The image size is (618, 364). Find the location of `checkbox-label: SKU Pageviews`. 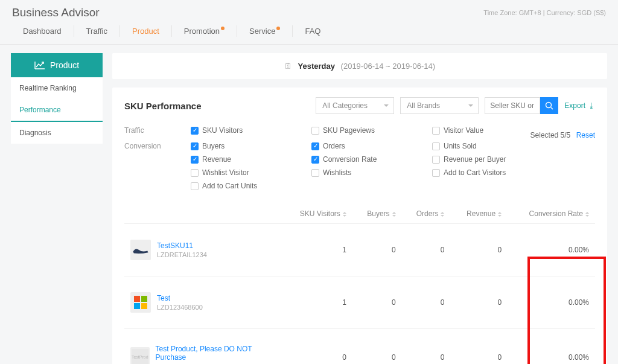

checkbox-label: SKU Pageviews is located at coordinates (349, 130).